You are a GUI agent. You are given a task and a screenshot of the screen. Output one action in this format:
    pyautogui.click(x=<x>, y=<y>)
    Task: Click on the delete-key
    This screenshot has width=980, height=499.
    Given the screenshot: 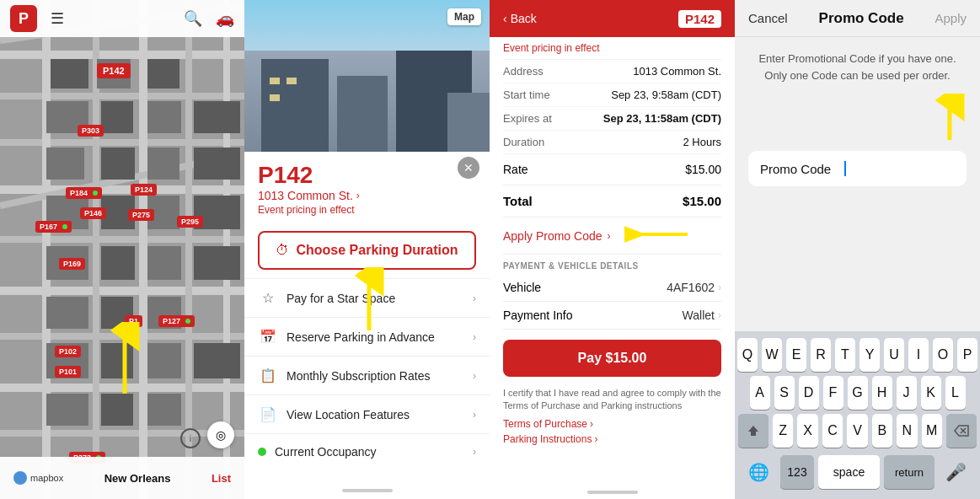 What is the action you would take?
    pyautogui.click(x=961, y=431)
    